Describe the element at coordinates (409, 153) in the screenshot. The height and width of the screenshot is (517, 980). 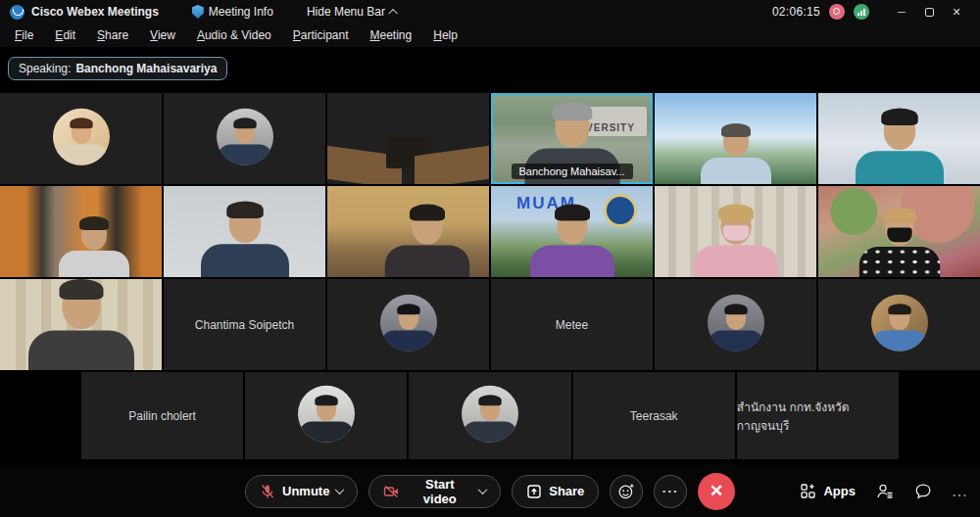
I see `room-display-screen` at that location.